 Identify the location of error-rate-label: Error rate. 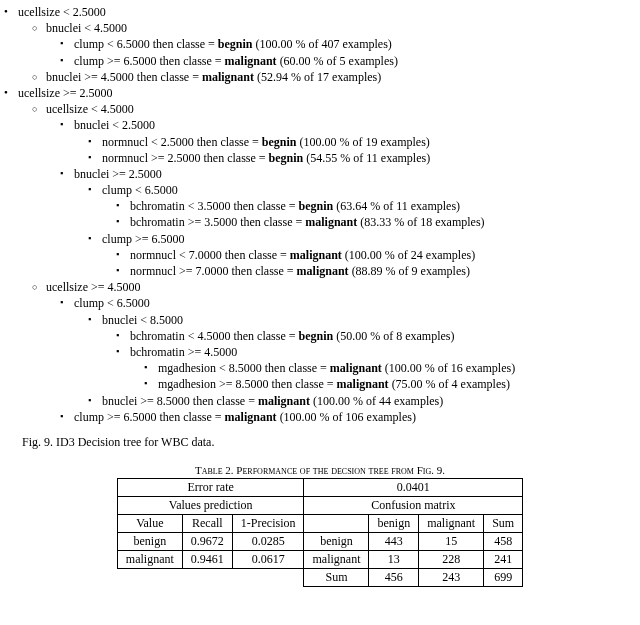
(210, 487).